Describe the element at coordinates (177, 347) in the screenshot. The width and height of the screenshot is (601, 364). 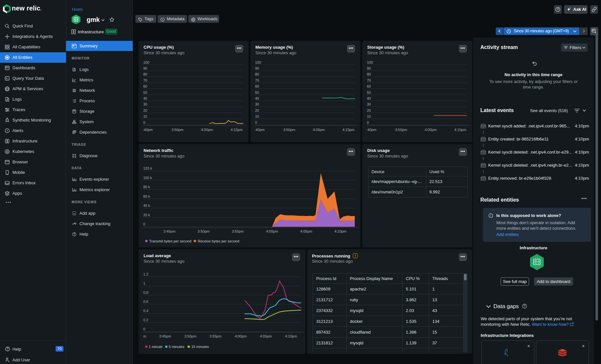
I see `svg-text: 5 minutes` at that location.